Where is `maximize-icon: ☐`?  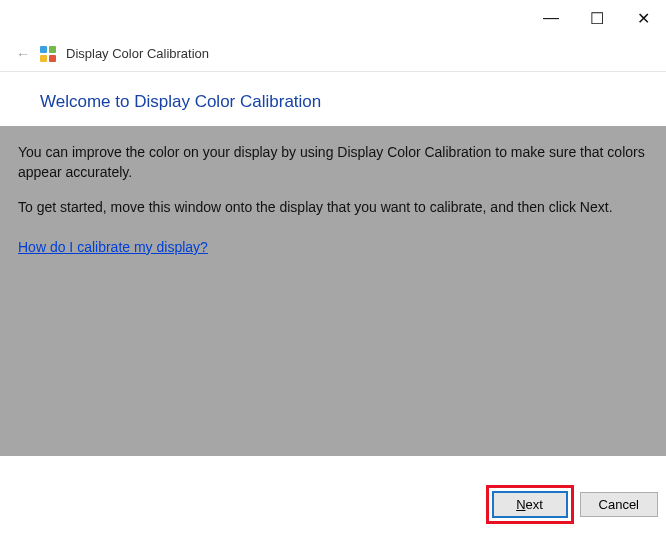 maximize-icon: ☐ is located at coordinates (597, 18).